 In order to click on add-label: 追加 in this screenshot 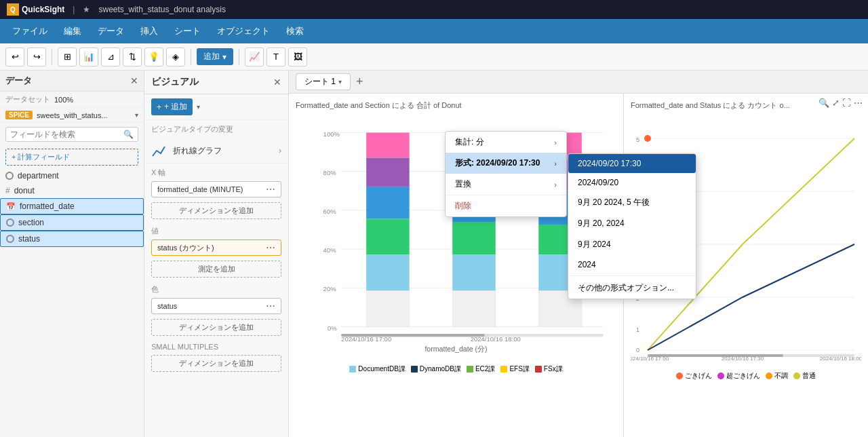, I will do `click(212, 57)`.